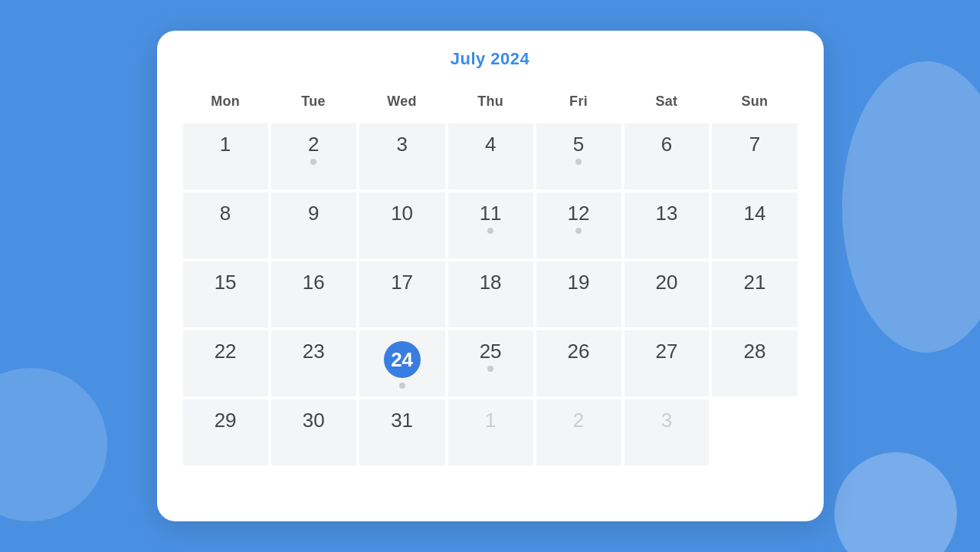  What do you see at coordinates (490, 104) in the screenshot?
I see `weekday-header-row: MonTueWedThuFriSatSun` at bounding box center [490, 104].